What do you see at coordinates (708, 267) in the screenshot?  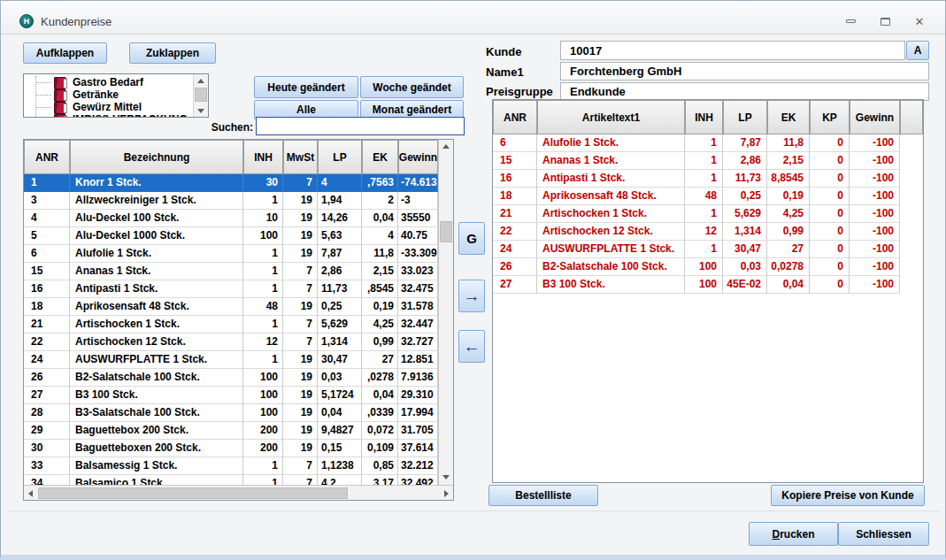 I see `kundenpreise-table-row: 26B2-Salatschale 100 Stck.1000,030,02780…` at bounding box center [708, 267].